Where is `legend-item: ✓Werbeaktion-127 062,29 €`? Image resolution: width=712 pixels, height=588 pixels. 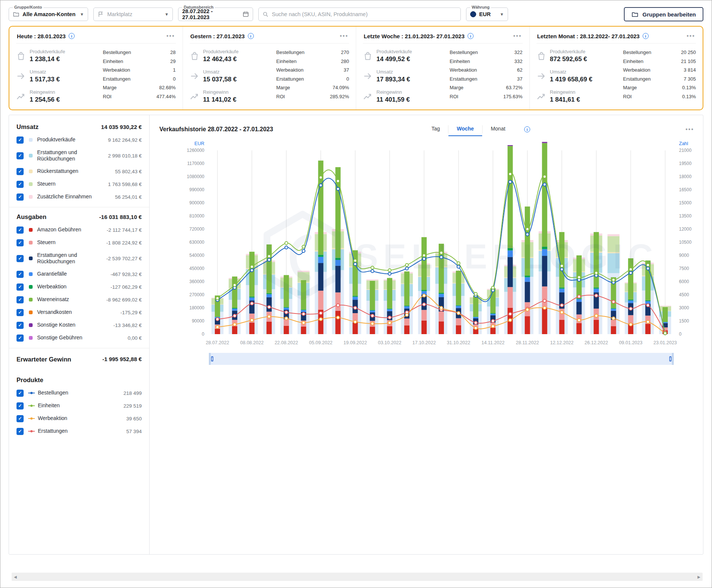 legend-item: ✓Werbeaktion-127 062,29 € is located at coordinates (79, 287).